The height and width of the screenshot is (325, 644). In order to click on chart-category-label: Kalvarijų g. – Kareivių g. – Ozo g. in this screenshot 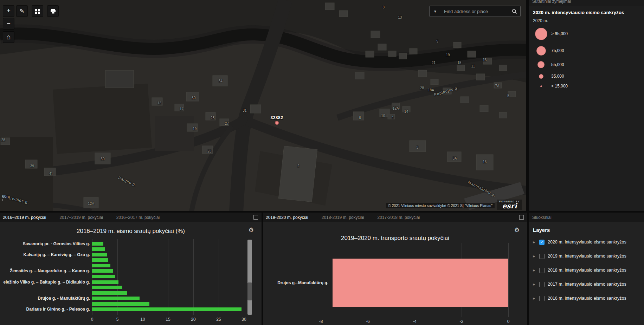, I will do `click(46, 255)`.